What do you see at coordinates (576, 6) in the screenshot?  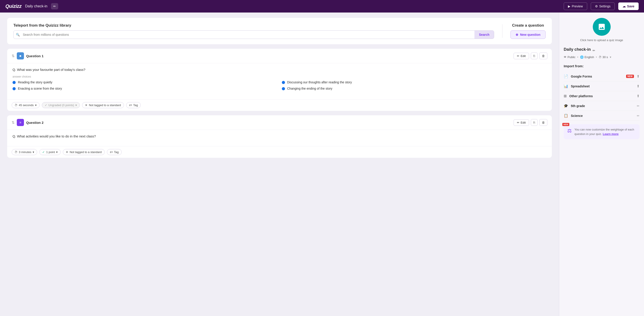 I see `preview-button: ▶ Preview` at bounding box center [576, 6].